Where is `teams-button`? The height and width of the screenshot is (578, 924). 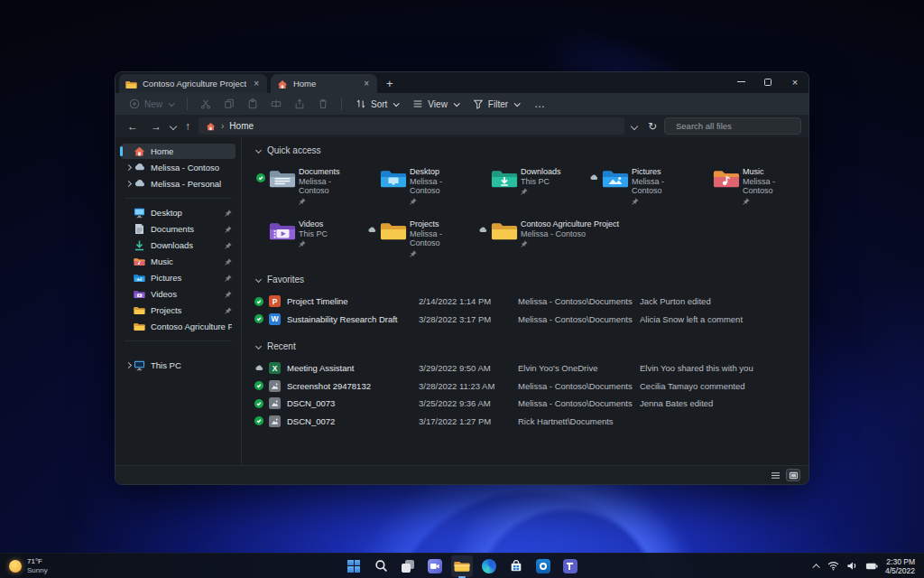 teams-button is located at coordinates (570, 566).